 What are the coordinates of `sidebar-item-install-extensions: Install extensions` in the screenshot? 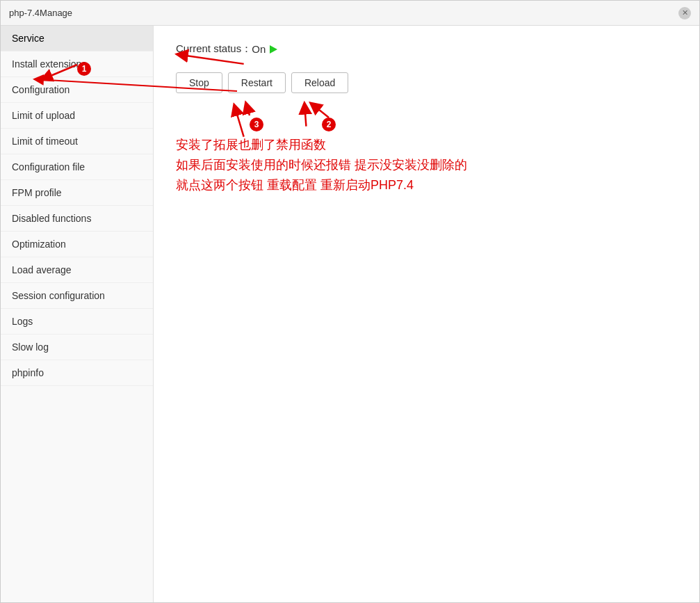 It's located at (76, 64).